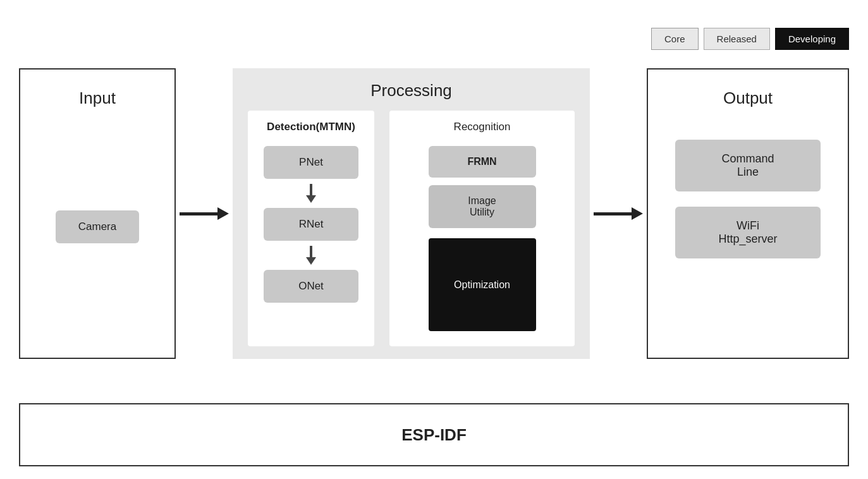 Image resolution: width=868 pixels, height=479 pixels. I want to click on legend-released-label: Released, so click(737, 39).